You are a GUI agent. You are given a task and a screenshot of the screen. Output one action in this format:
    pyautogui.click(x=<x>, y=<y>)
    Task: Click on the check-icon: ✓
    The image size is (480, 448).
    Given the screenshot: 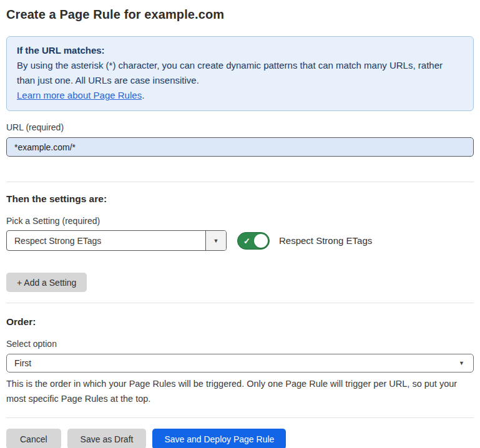 What is the action you would take?
    pyautogui.click(x=247, y=241)
    